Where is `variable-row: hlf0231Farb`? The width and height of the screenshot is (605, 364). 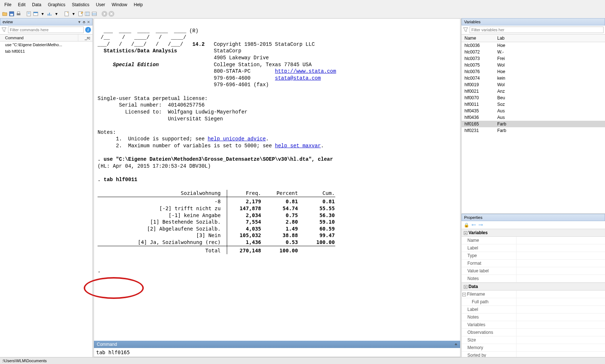
variable-row: hlf0231Farb is located at coordinates (533, 131).